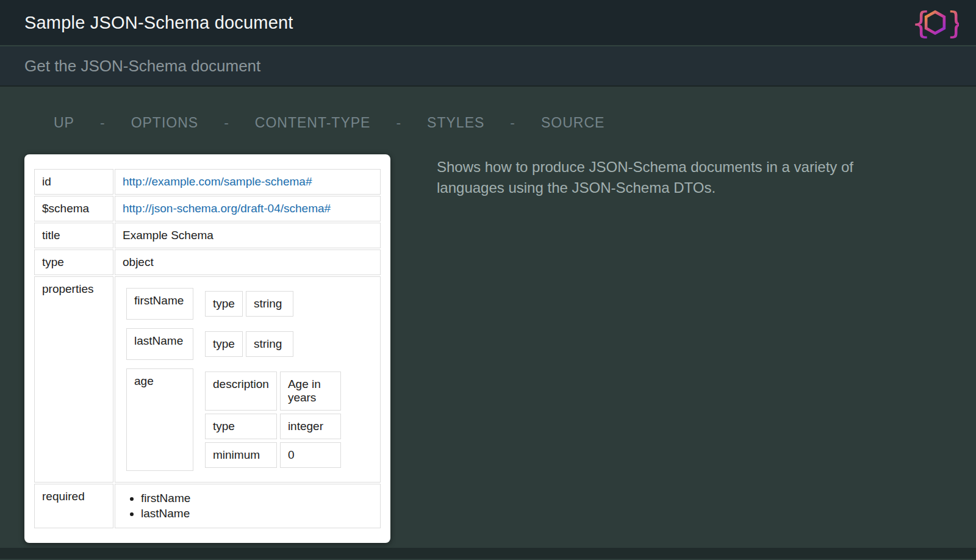 Image resolution: width=976 pixels, height=560 pixels. I want to click on property-key: age, so click(160, 420).